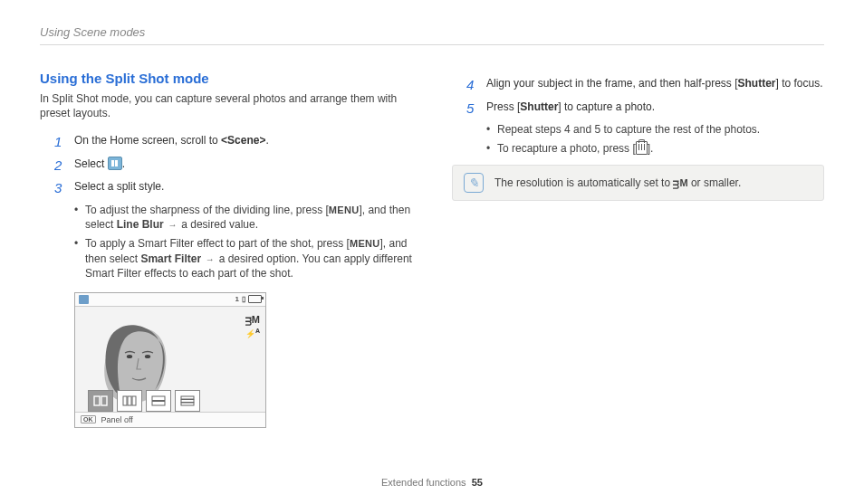 Image resolution: width=864 pixels, height=504 pixels. I want to click on note-icon: ✎, so click(474, 183).